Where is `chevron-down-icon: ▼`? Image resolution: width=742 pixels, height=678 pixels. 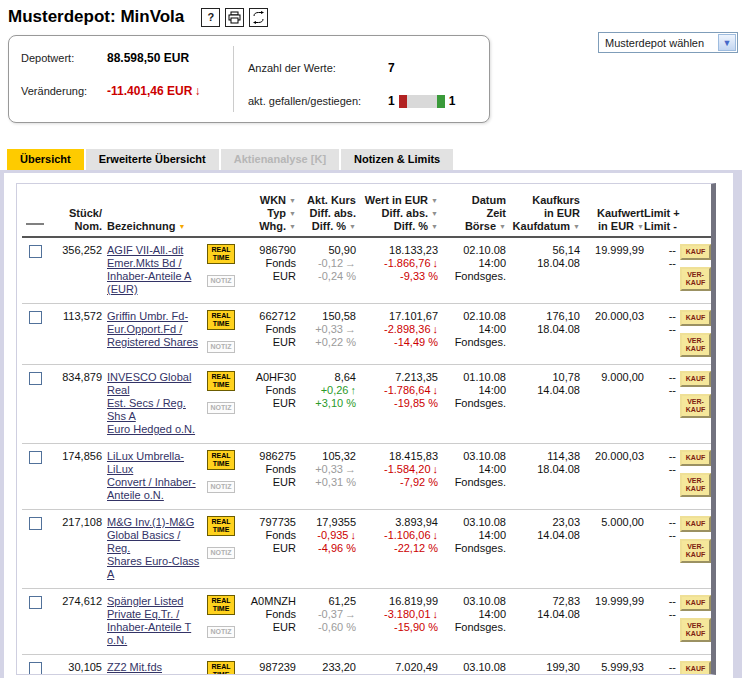 chevron-down-icon: ▼ is located at coordinates (727, 42).